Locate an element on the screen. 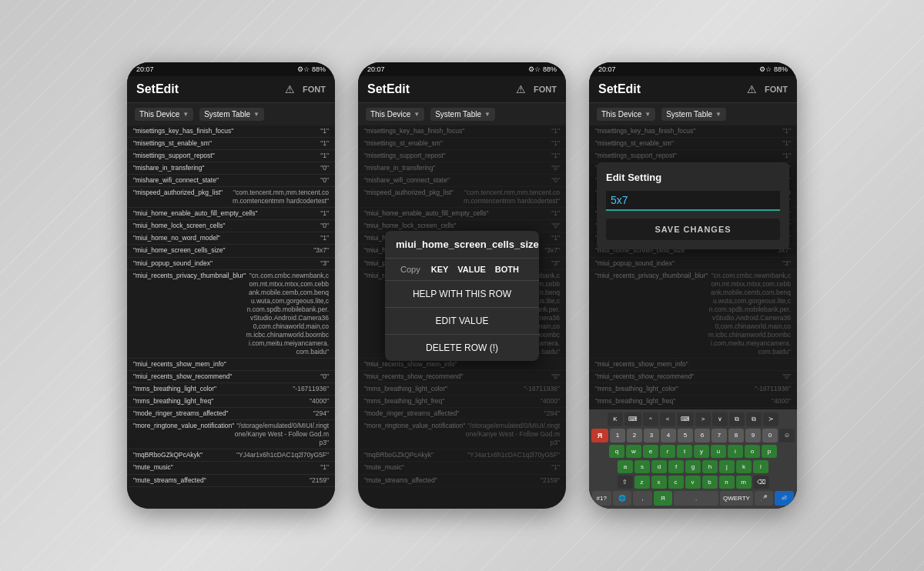 This screenshot has height=571, width=924. kb-r: r is located at coordinates (668, 451).